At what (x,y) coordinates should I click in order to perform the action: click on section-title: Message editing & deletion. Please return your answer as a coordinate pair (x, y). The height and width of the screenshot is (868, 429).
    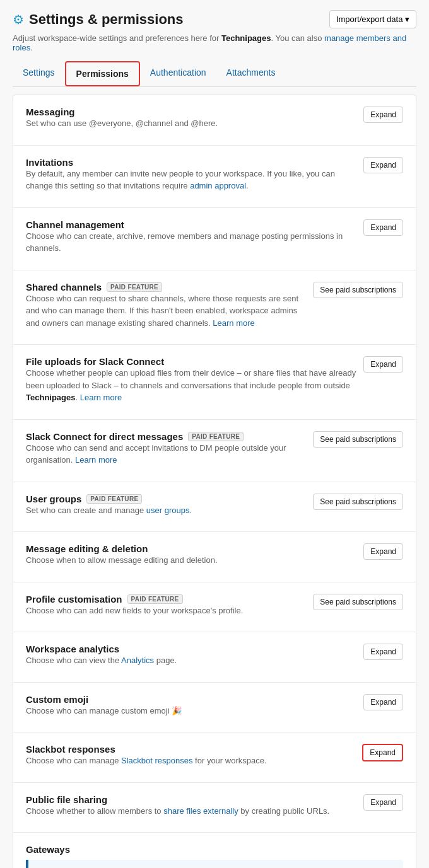
    Looking at the image, I should click on (87, 548).